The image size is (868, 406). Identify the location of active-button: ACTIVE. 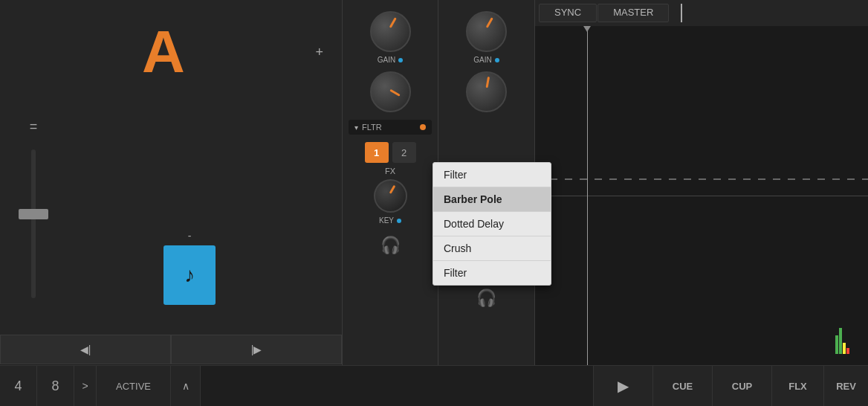
(134, 386).